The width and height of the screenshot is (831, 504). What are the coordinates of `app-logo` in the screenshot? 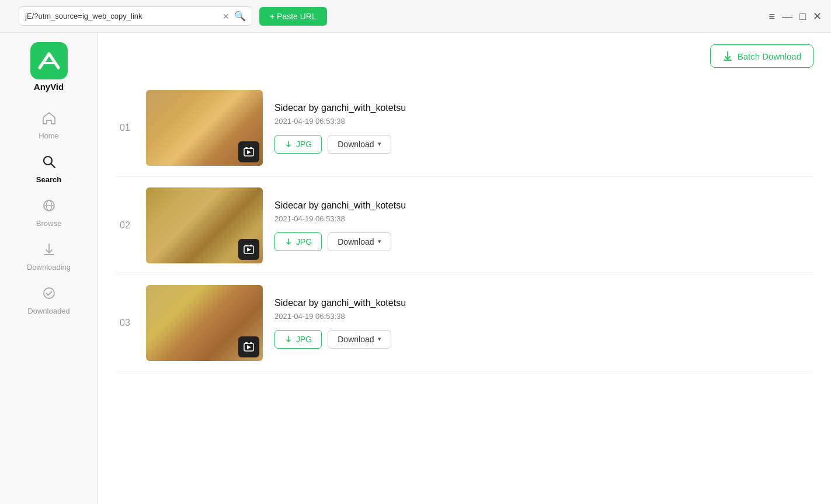 It's located at (49, 61).